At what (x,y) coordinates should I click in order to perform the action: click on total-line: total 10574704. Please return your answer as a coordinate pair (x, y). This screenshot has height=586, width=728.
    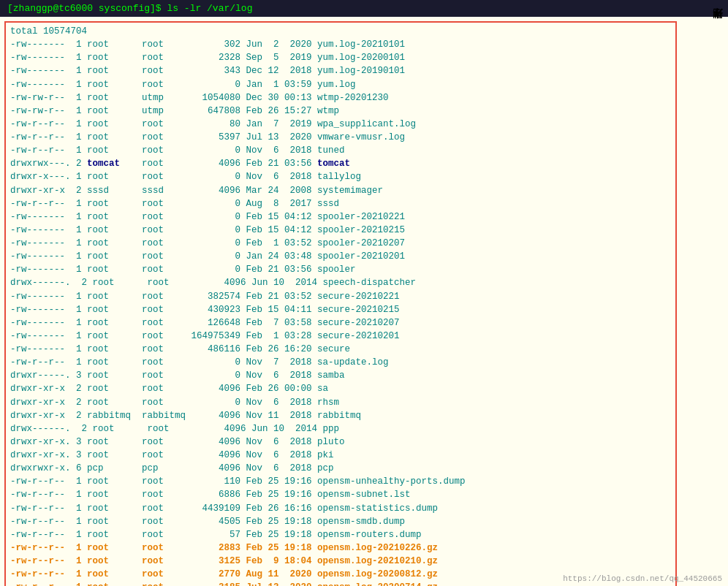
    Looking at the image, I should click on (341, 31).